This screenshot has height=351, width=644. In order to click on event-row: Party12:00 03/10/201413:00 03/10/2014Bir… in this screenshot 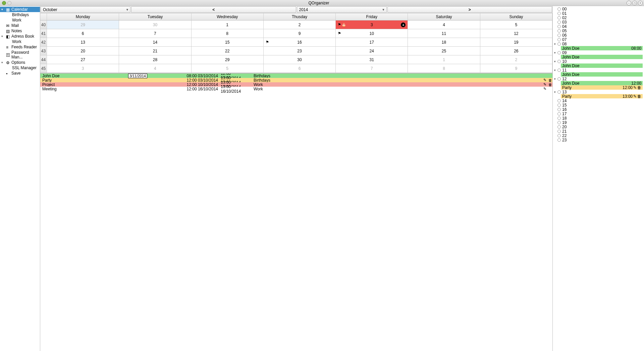, I will do `click(297, 80)`.